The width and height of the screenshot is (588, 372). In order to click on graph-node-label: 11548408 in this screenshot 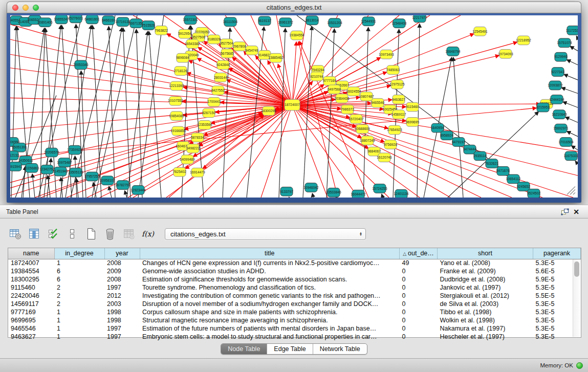, I will do `click(399, 24)`.